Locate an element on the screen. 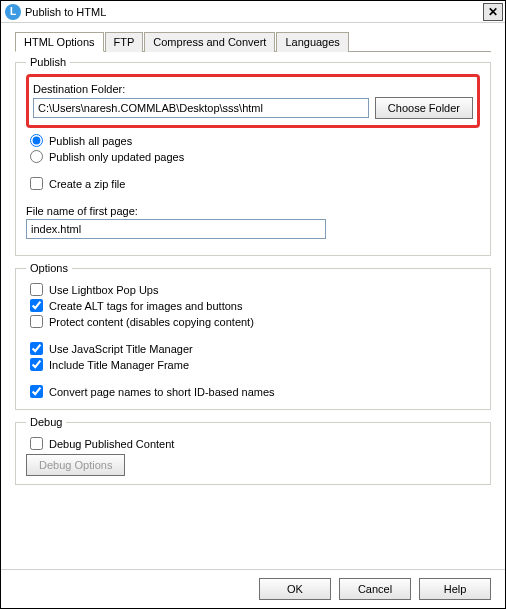  tab-html-options: HTML Options is located at coordinates (60, 42).